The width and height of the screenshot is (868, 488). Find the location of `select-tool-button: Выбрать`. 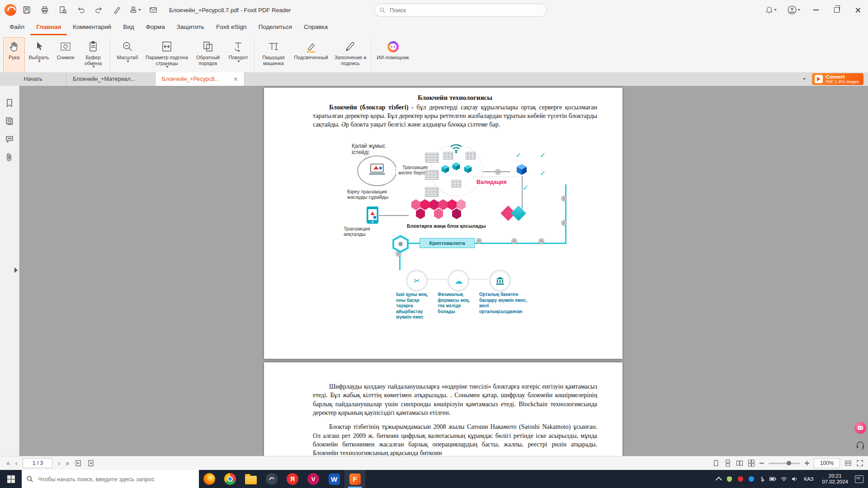

select-tool-button: Выбрать is located at coordinates (39, 55).